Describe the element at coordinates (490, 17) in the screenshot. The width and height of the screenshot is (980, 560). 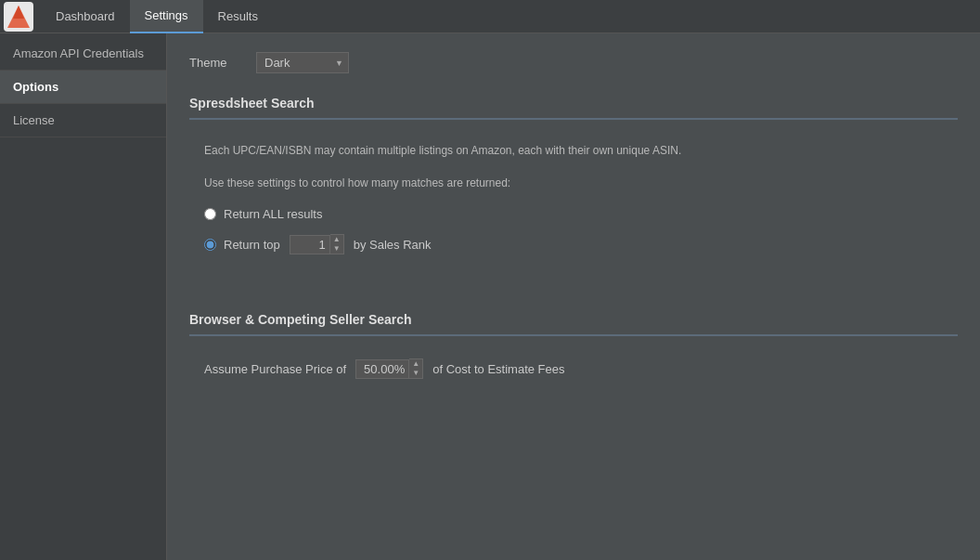
I see `top-nav: Dashboard Settings Results` at that location.